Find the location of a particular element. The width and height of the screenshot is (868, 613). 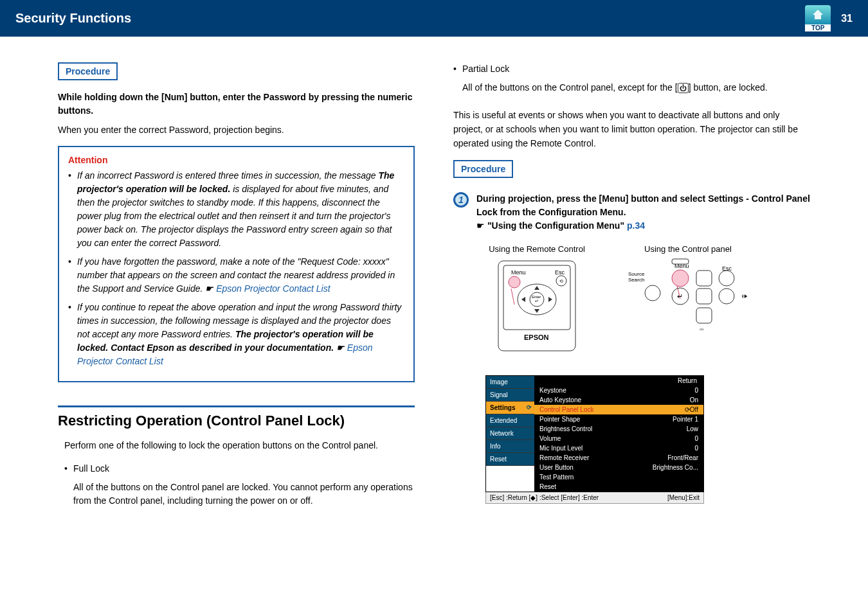

attention-item: If an incorrect Password is entered thre… is located at coordinates (237, 209).